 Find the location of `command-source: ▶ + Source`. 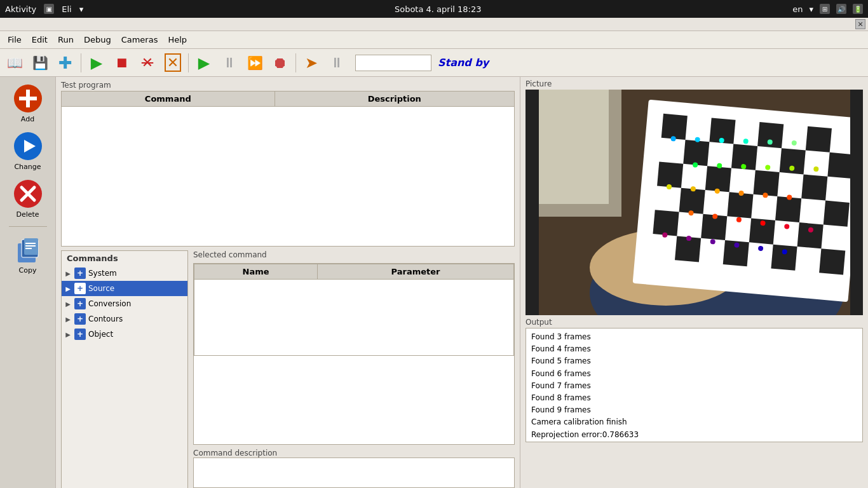

command-source: ▶ + Source is located at coordinates (125, 288).